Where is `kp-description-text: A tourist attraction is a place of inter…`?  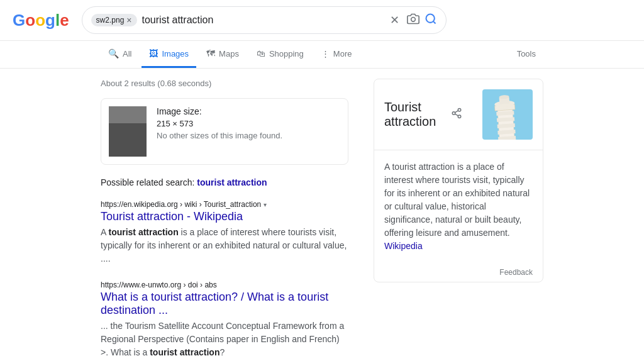 kp-description-text: A tourist attraction is a place of inter… is located at coordinates (457, 200).